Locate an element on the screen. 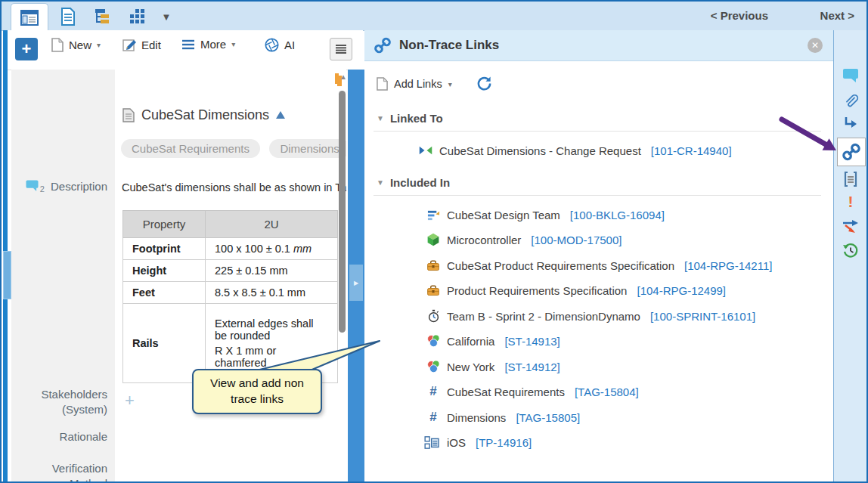  downstream-arrow-icon is located at coordinates (851, 124).